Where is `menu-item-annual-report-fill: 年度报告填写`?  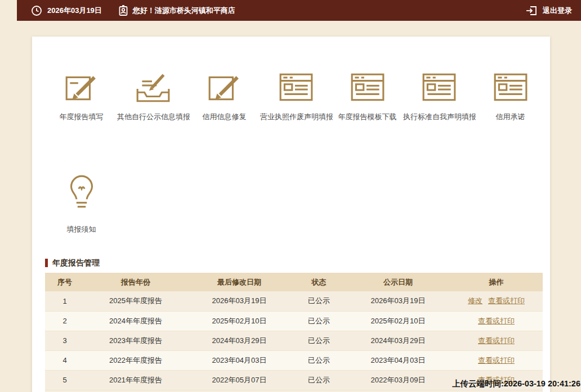
menu-item-annual-report-fill: 年度报告填写 is located at coordinates (81, 97).